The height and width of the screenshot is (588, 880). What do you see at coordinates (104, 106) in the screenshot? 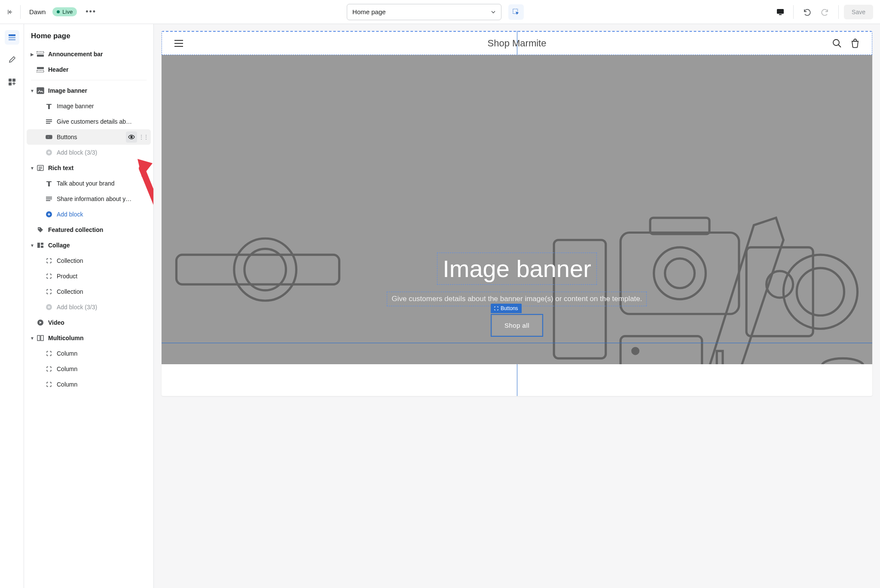
I see `block-label: Image banner` at bounding box center [104, 106].